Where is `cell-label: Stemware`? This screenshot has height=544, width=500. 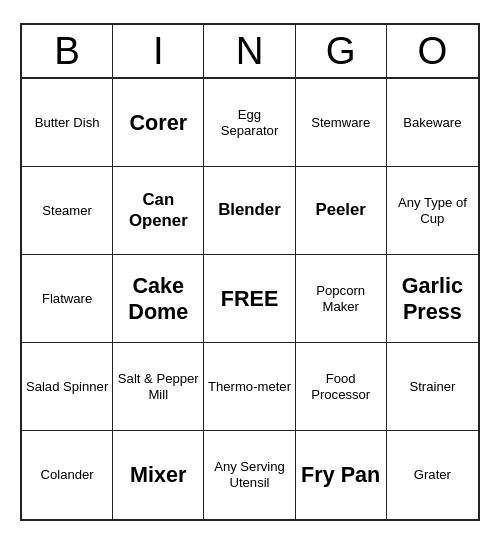
cell-label: Stemware is located at coordinates (340, 123).